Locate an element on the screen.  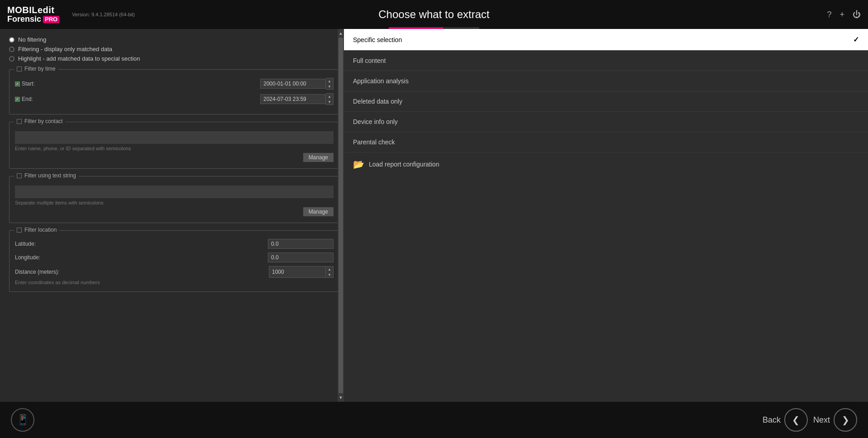
distance-input is located at coordinates (297, 272).